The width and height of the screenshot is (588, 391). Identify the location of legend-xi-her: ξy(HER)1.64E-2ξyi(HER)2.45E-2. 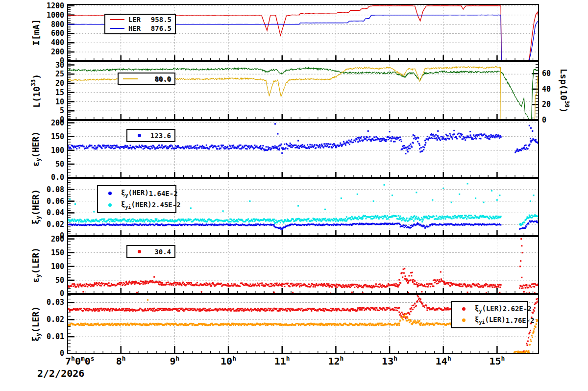
(137, 199).